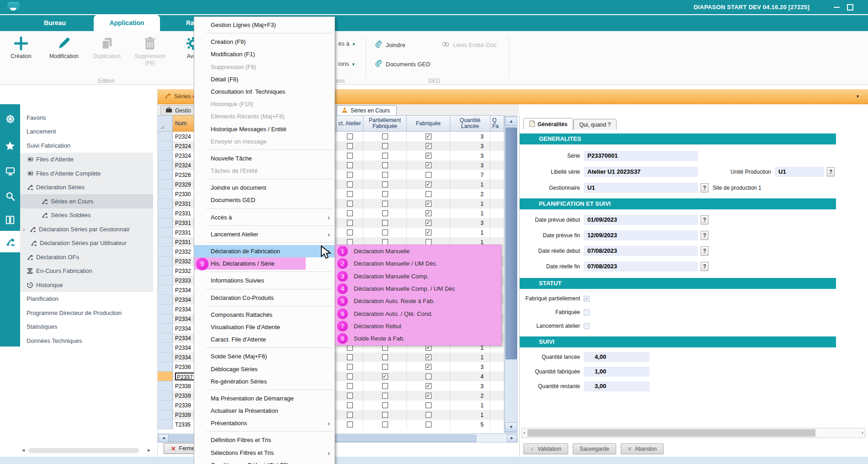  What do you see at coordinates (587, 299) in the screenshot?
I see `checkbox: ✓` at bounding box center [587, 299].